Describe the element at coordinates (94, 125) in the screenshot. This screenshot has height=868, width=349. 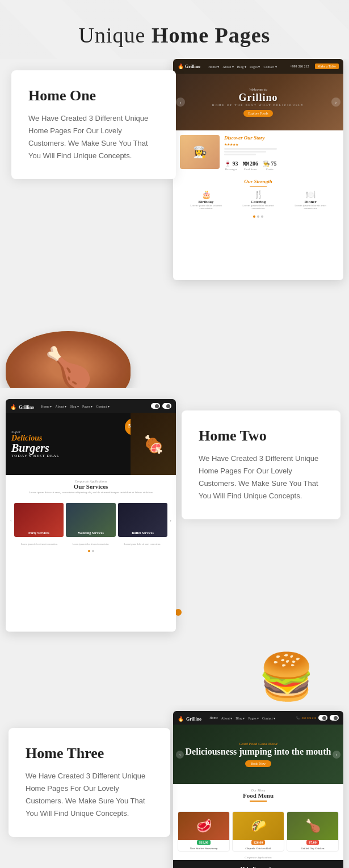
I see `home-one-card: Home One We Have Created 3 Different Uni…` at that location.